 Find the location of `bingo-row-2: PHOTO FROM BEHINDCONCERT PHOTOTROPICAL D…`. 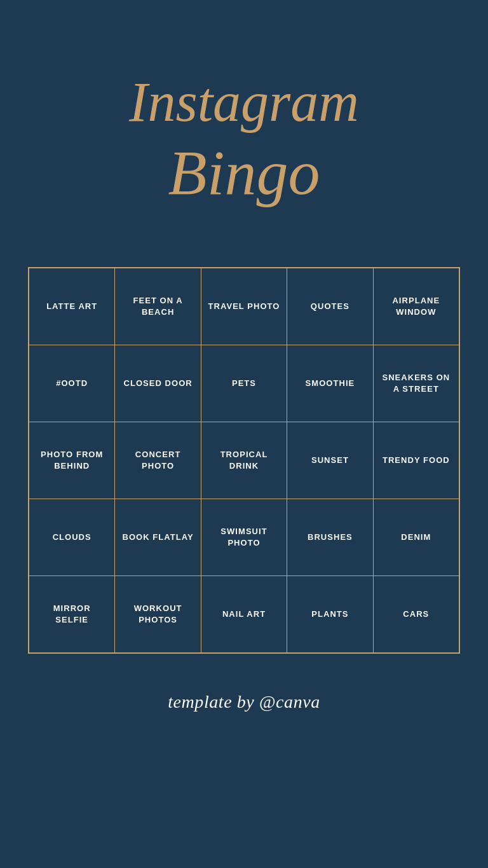

bingo-row-2: PHOTO FROM BEHINDCONCERT PHOTOTROPICAL D… is located at coordinates (244, 460).